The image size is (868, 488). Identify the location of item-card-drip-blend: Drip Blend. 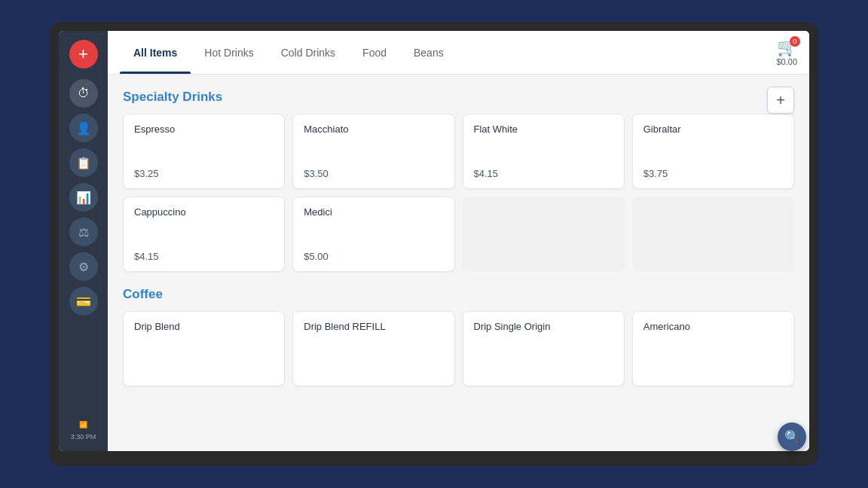
(203, 349).